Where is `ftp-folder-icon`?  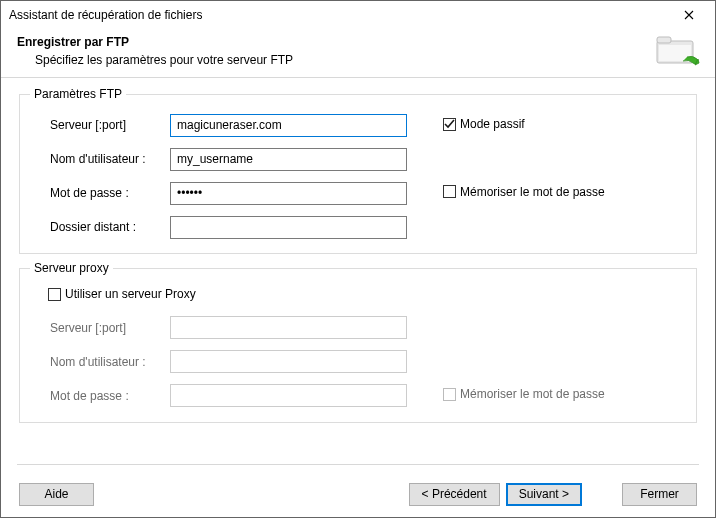 ftp-folder-icon is located at coordinates (677, 51).